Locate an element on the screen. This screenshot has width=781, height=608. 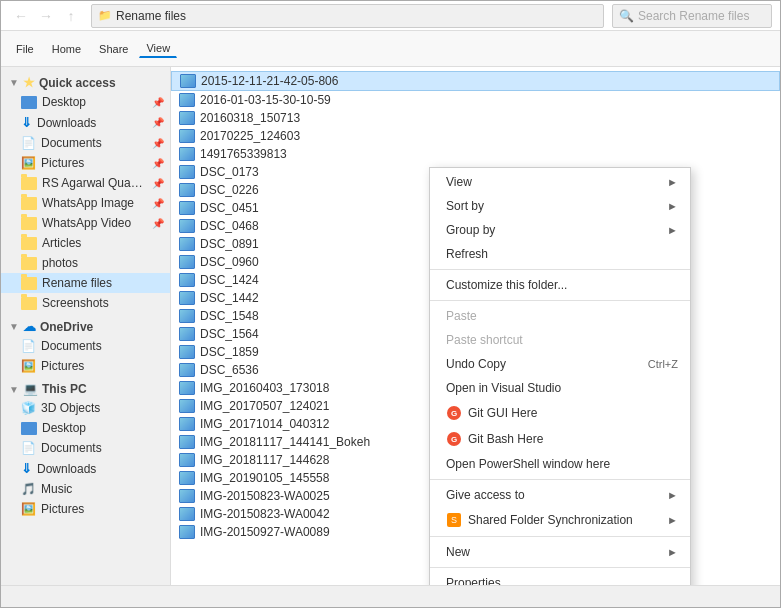
ctx-undo-copy: Undo Copy Ctrl+Z is located at coordinates (560, 364).